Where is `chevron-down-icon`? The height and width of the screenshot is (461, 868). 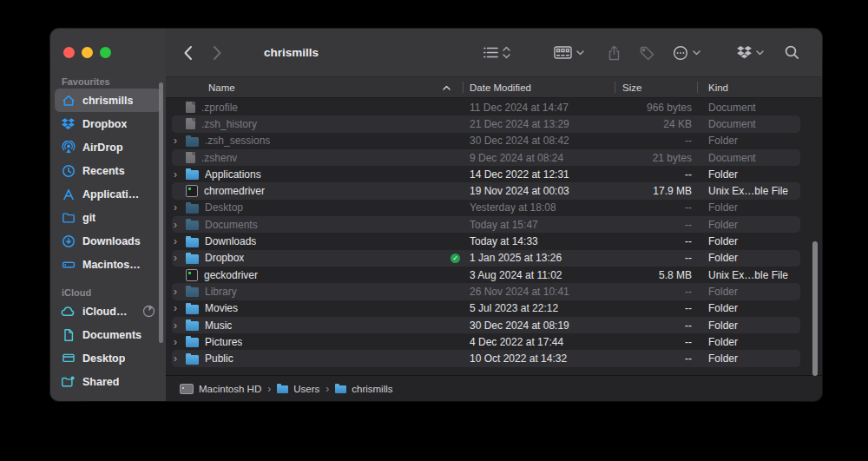
chevron-down-icon is located at coordinates (760, 53).